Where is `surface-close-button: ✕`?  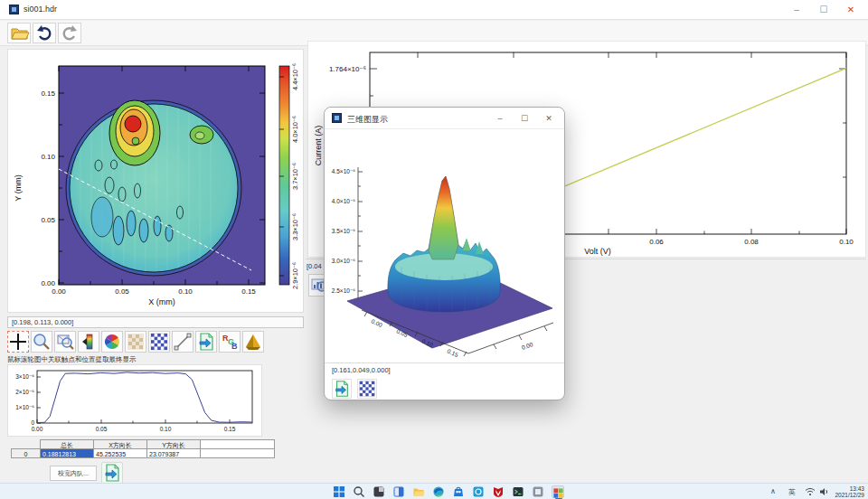
surface-close-button: ✕ is located at coordinates (549, 118).